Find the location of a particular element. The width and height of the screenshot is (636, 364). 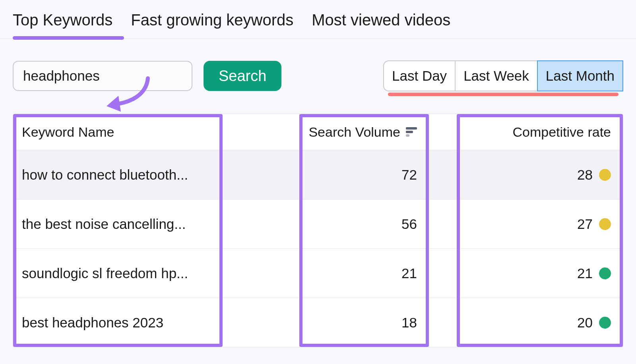

cell-keyword-name: how to connect bluetooth... is located at coordinates (156, 175).